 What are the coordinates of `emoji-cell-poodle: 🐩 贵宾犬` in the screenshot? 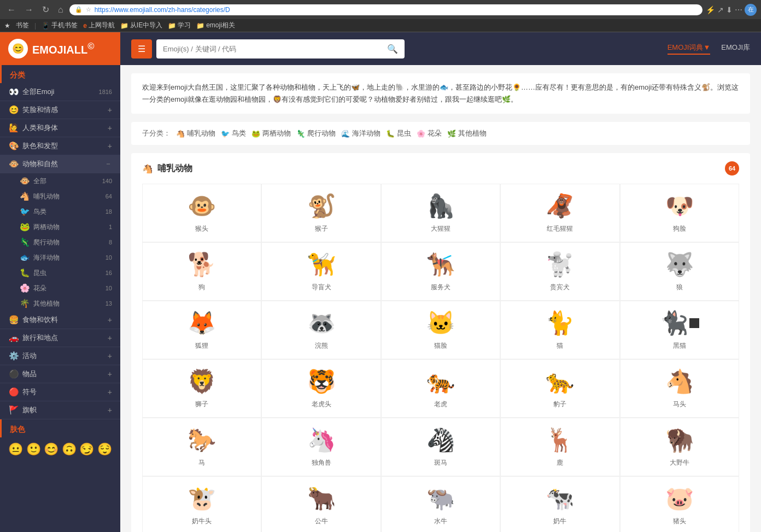 It's located at (560, 271).